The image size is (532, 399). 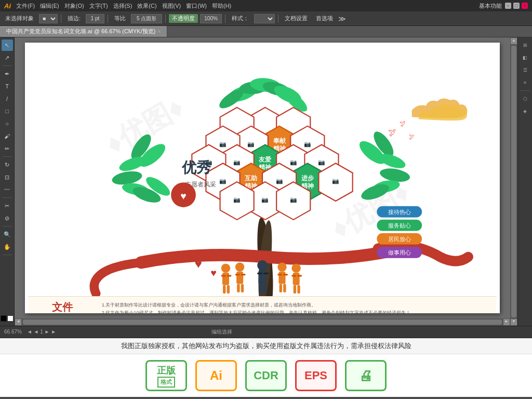 I want to click on eraser-tool: ⊘, so click(x=7, y=218).